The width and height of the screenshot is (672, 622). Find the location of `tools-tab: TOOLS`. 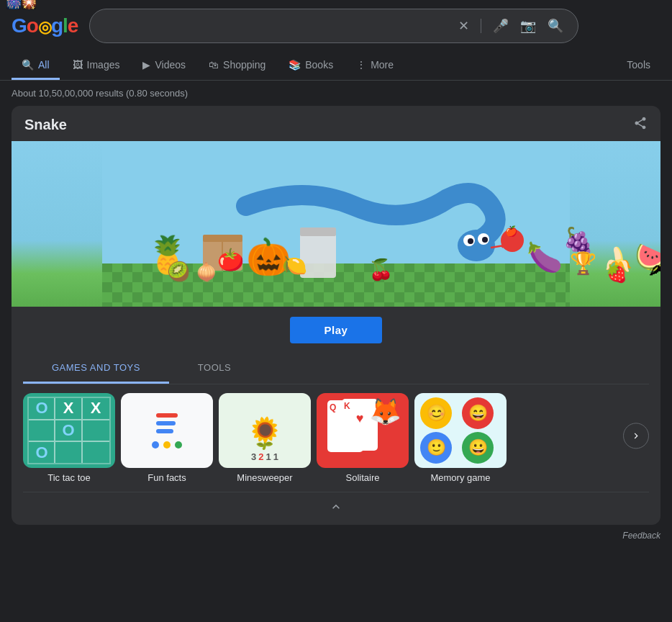

tools-tab: TOOLS is located at coordinates (214, 369).